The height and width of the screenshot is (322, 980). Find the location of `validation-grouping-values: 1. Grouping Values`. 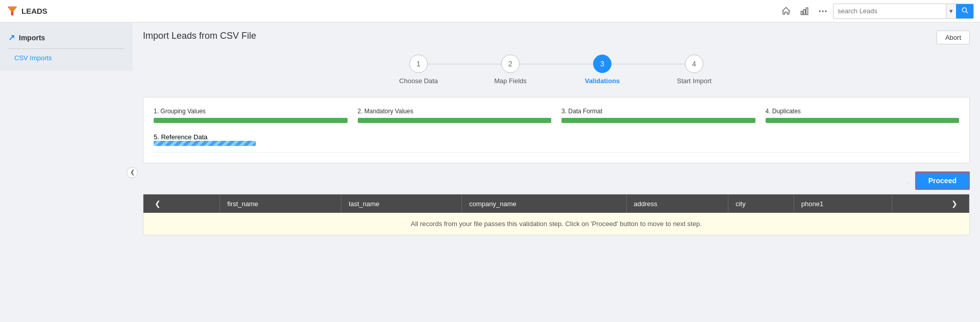

validation-grouping-values: 1. Grouping Values is located at coordinates (251, 115).